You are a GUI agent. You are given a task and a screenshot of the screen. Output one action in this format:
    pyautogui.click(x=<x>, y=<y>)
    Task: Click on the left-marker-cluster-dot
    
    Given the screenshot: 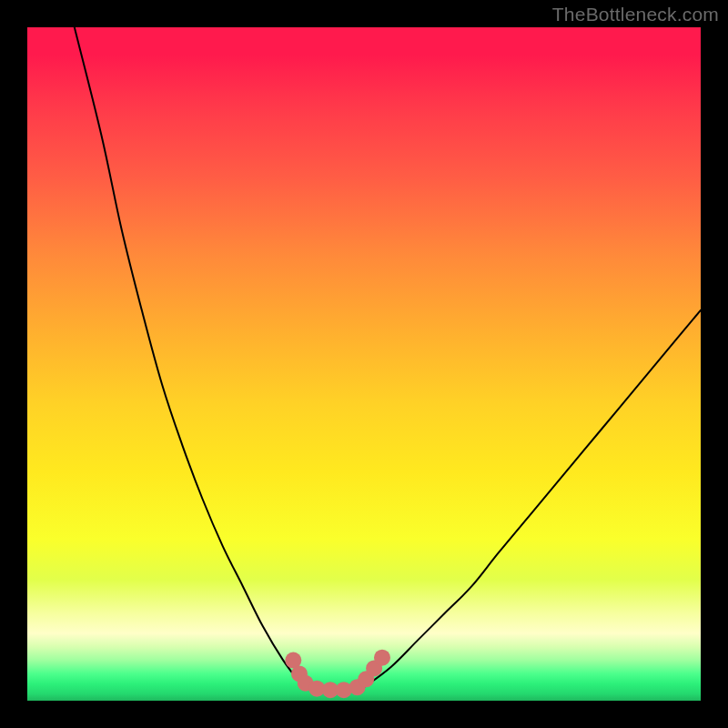 What is the action you would take?
    pyautogui.click(x=344, y=690)
    